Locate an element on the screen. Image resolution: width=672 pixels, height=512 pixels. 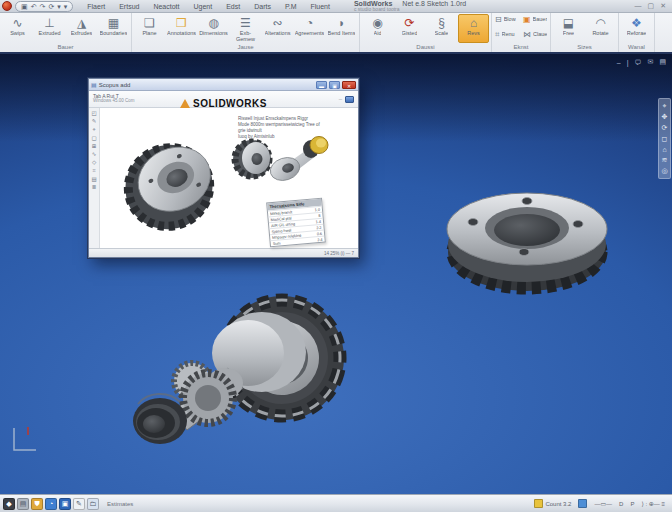
misc-indicator-text: ⟩ : ⊕— ≡ is located at coordinates (653, 504).